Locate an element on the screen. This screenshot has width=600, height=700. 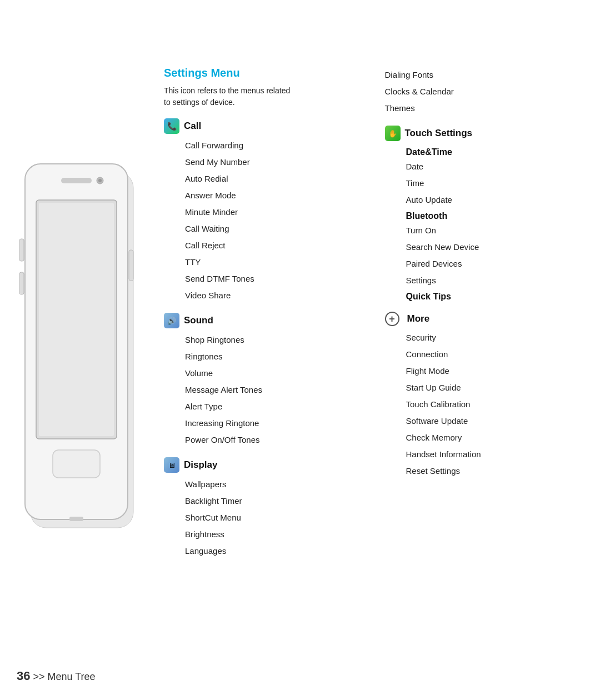
list-item: Settings is located at coordinates (484, 281).